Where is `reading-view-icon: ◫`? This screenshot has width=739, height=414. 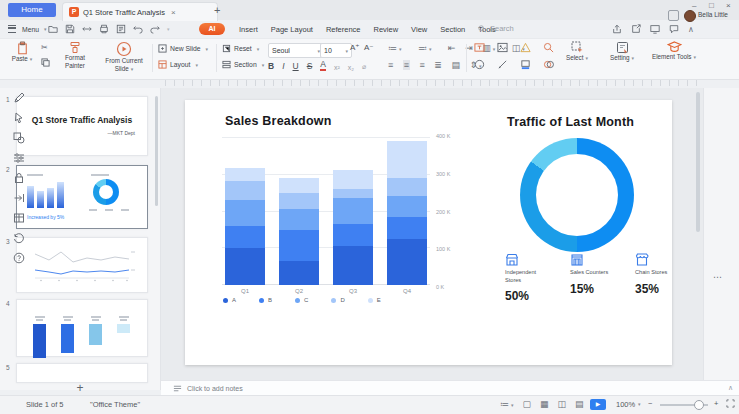 reading-view-icon: ◫ is located at coordinates (562, 404).